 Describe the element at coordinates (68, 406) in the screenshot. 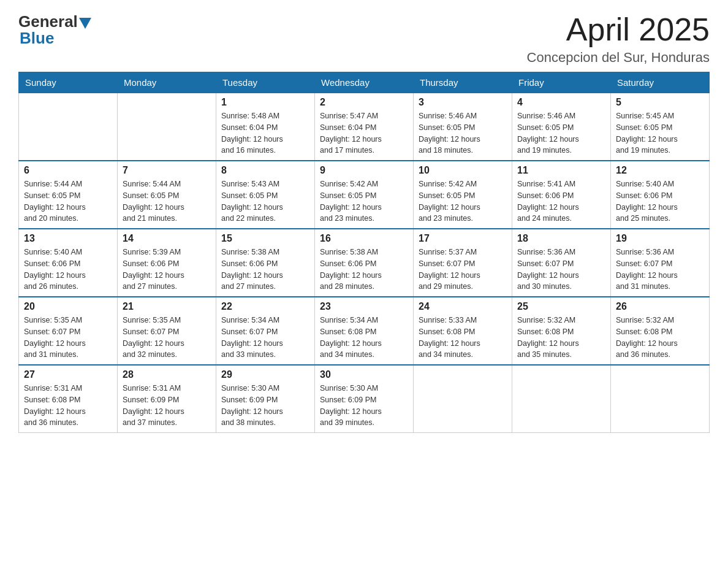

I see `day-info: Sunrise: 5:31 AMSunset: 6:08 PMDaylight:…` at that location.